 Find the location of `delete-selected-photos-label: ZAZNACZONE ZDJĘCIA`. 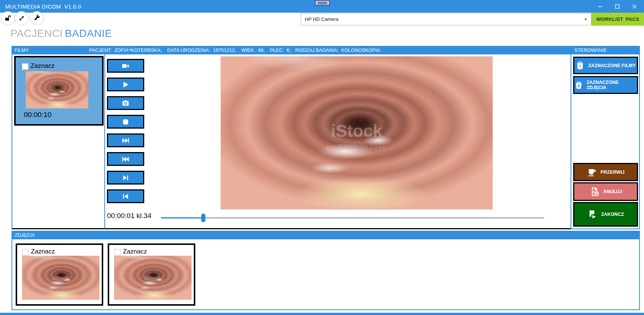

delete-selected-photos-label: ZAZNACZONE ZDJĘCIA is located at coordinates (612, 85).